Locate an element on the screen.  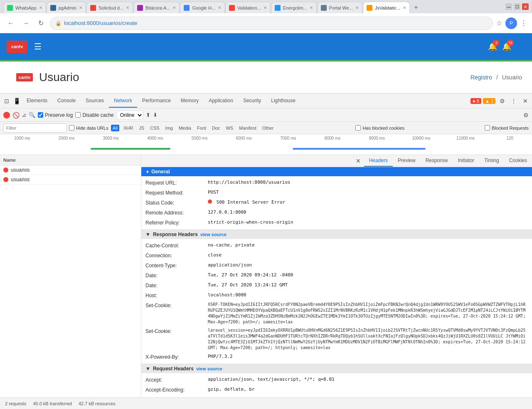
devtools-tab-network: Network is located at coordinates (123, 101).